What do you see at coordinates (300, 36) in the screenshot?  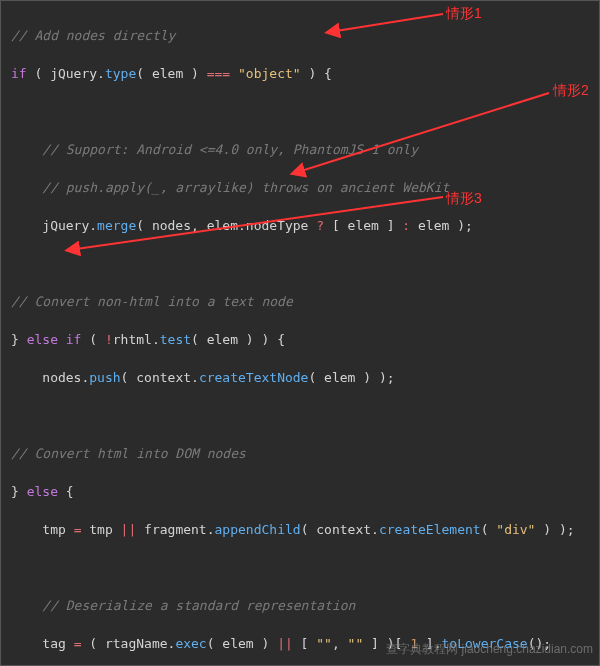 I see `code-line: // Add nodes directly` at bounding box center [300, 36].